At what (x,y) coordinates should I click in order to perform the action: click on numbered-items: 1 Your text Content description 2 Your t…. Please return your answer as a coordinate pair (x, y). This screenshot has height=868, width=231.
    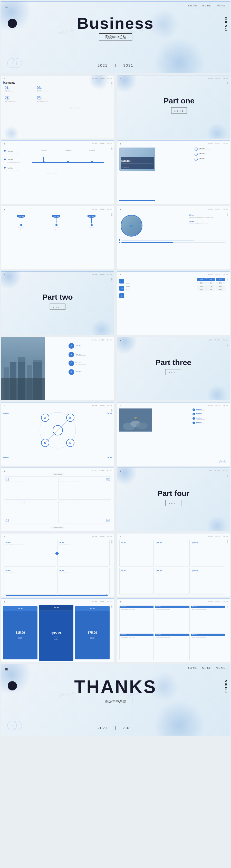
    Looking at the image, I should click on (210, 416).